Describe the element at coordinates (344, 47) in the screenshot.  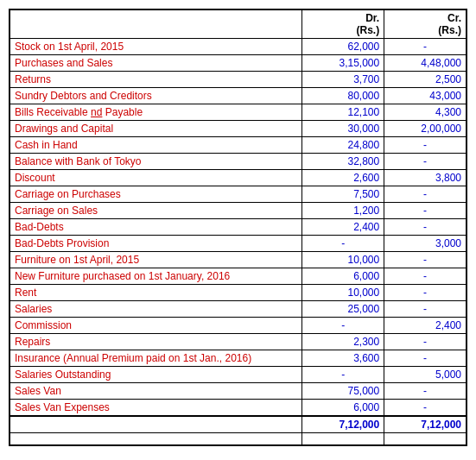
I see `row-dr: 62,000` at that location.